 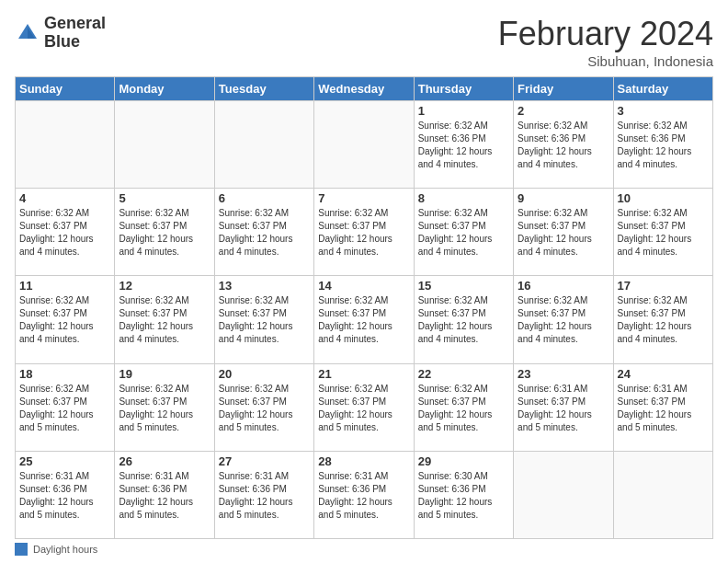 What do you see at coordinates (563, 320) in the screenshot?
I see `calendar-cell: 16Sunrise: 6:32 AMSunset: 6:37 PMDayligh…` at bounding box center [563, 320].